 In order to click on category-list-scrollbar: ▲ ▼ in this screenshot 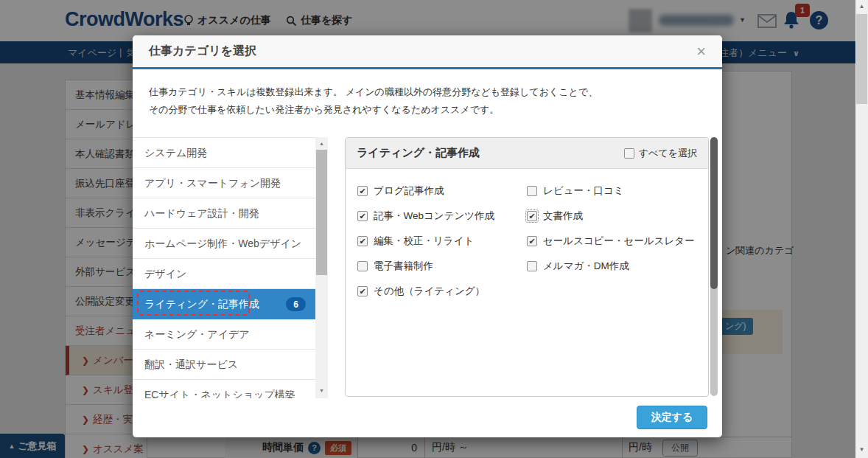, I will do `click(321, 268)`.